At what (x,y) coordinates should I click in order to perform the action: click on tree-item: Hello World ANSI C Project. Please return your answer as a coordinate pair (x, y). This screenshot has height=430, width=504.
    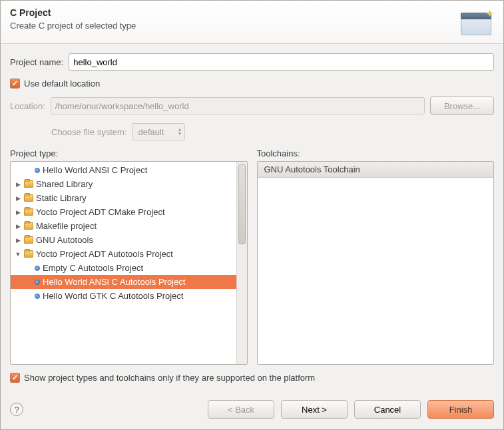
    Looking at the image, I should click on (124, 170).